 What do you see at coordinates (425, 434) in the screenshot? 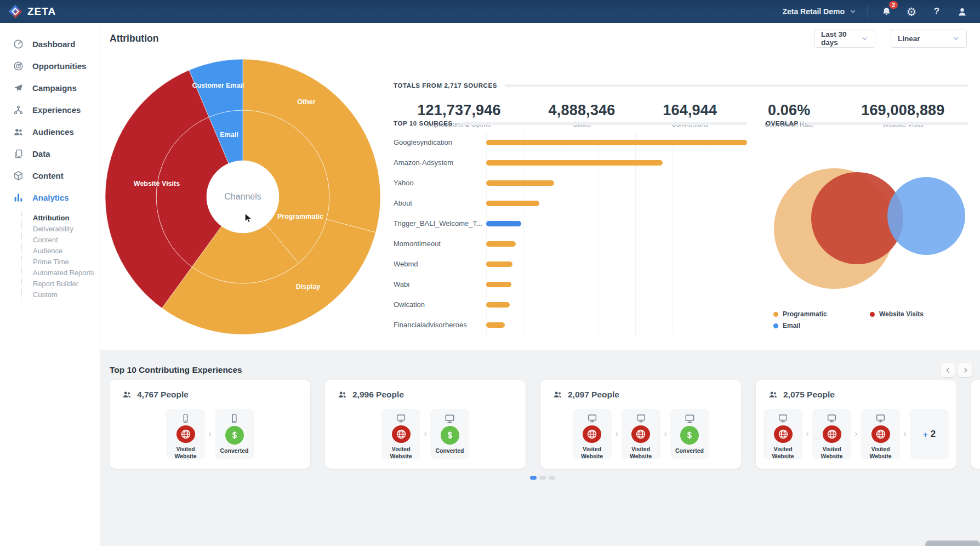
I see `experience-steps: Visited WebsiteConverted` at bounding box center [425, 434].